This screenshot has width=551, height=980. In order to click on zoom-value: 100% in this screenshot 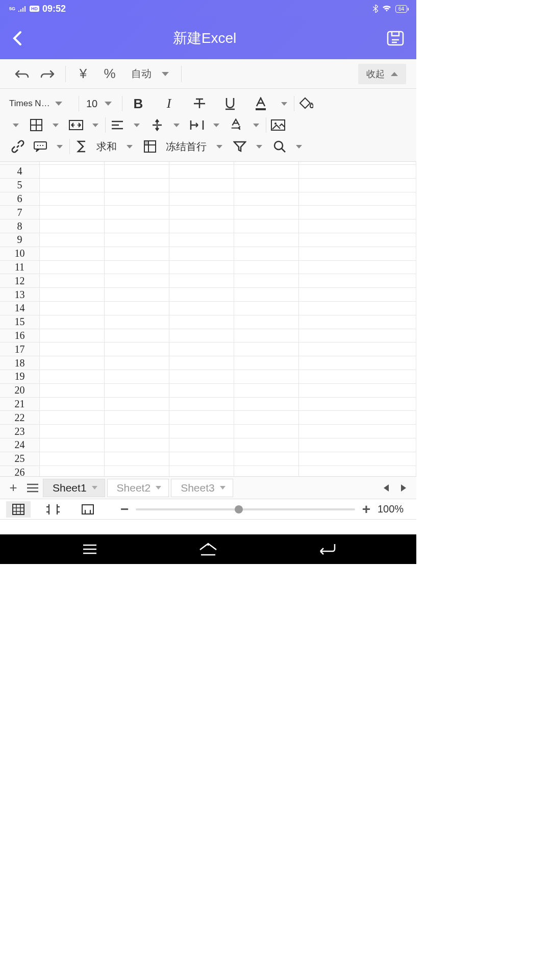, I will do `click(394, 509)`.